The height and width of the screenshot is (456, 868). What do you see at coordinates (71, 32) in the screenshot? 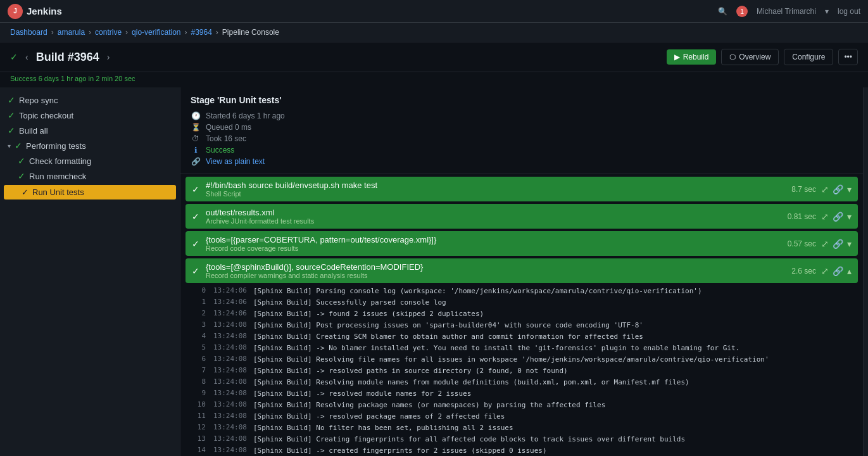
I see `breadcrumb-amarula: amarula` at bounding box center [71, 32].